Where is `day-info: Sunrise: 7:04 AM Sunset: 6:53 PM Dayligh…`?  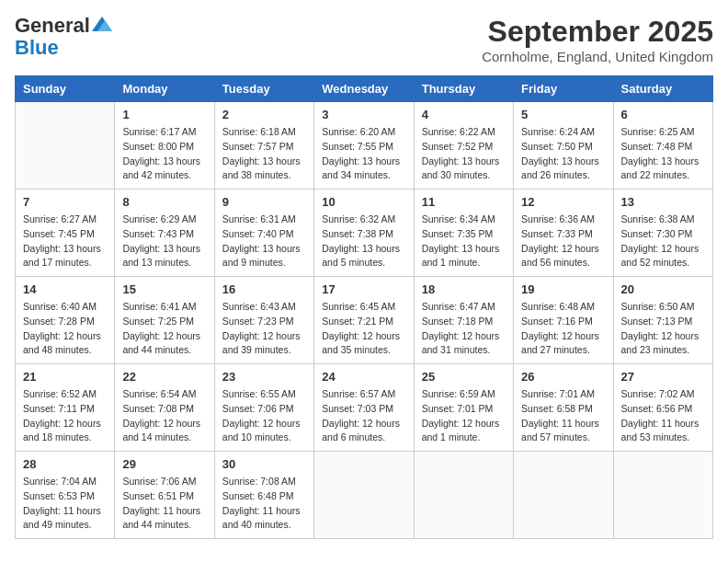 day-info: Sunrise: 7:04 AM Sunset: 6:53 PM Dayligh… is located at coordinates (64, 504).